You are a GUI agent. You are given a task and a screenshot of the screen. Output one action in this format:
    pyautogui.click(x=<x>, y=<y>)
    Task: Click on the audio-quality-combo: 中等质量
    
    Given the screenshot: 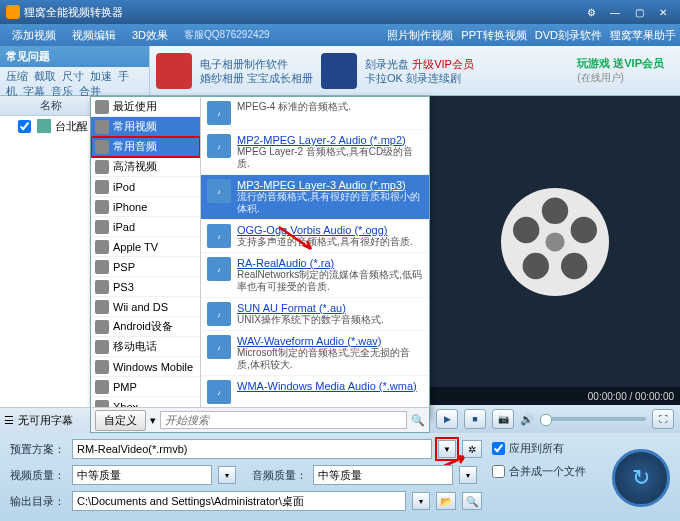 What is the action you would take?
    pyautogui.click(x=383, y=475)
    